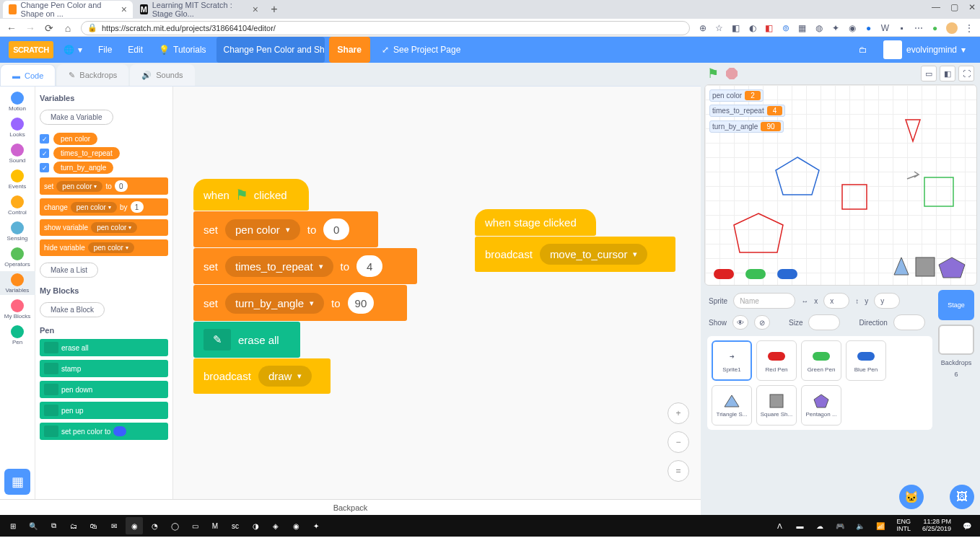  Describe the element at coordinates (27, 75) in the screenshot. I see `tab-code: ▬Code` at that location.